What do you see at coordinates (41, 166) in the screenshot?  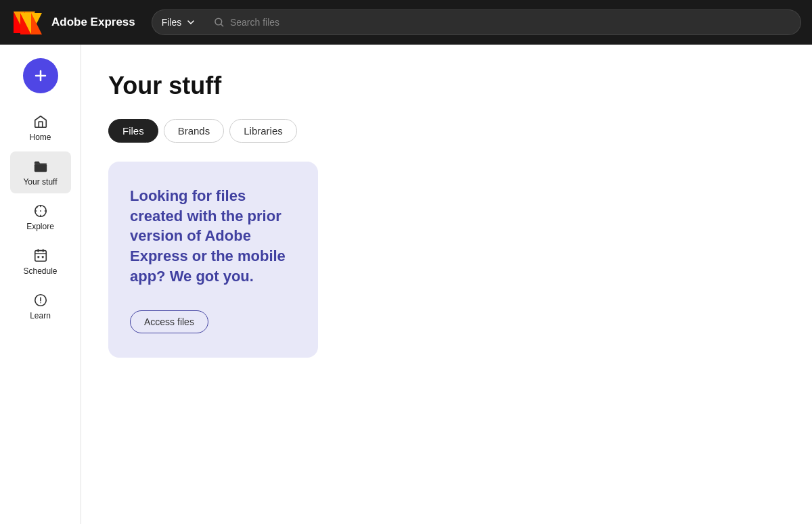 I see `folder-icon` at bounding box center [41, 166].